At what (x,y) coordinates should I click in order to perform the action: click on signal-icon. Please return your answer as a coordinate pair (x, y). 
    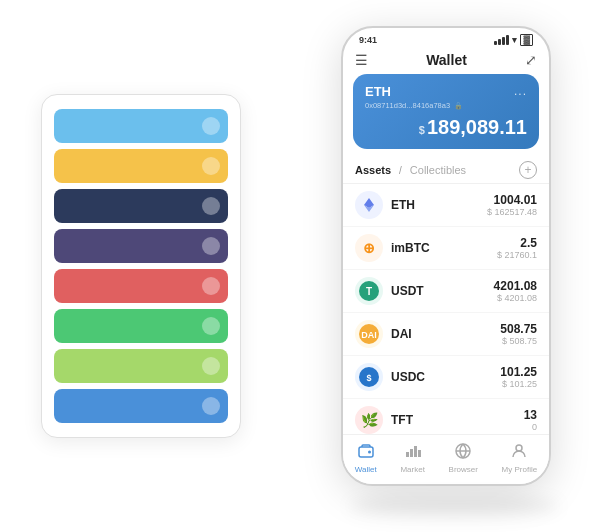
    Looking at the image, I should click on (502, 40).